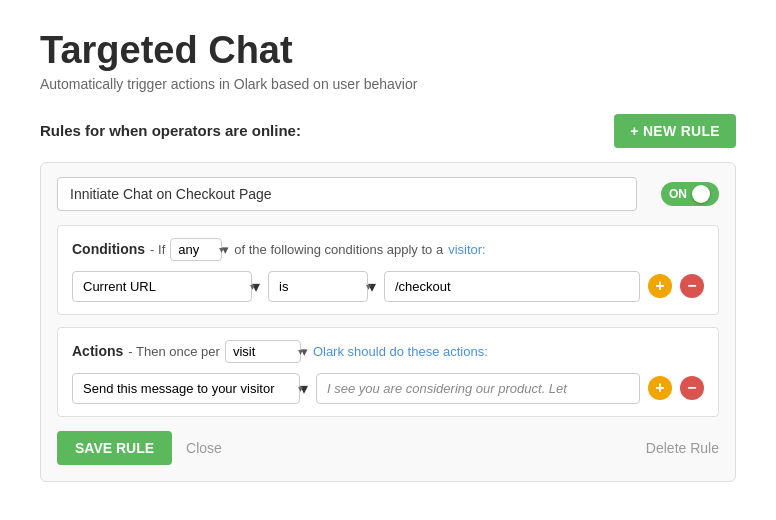 The width and height of the screenshot is (776, 520). What do you see at coordinates (263, 352) in the screenshot?
I see `per-select: visit session page` at bounding box center [263, 352].